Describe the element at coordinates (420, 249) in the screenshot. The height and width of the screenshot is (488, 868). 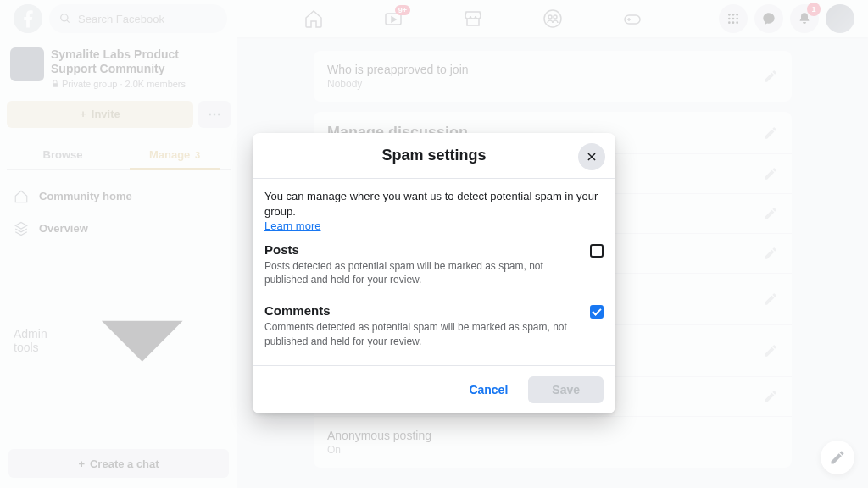
I see `posts-heading: Posts` at that location.